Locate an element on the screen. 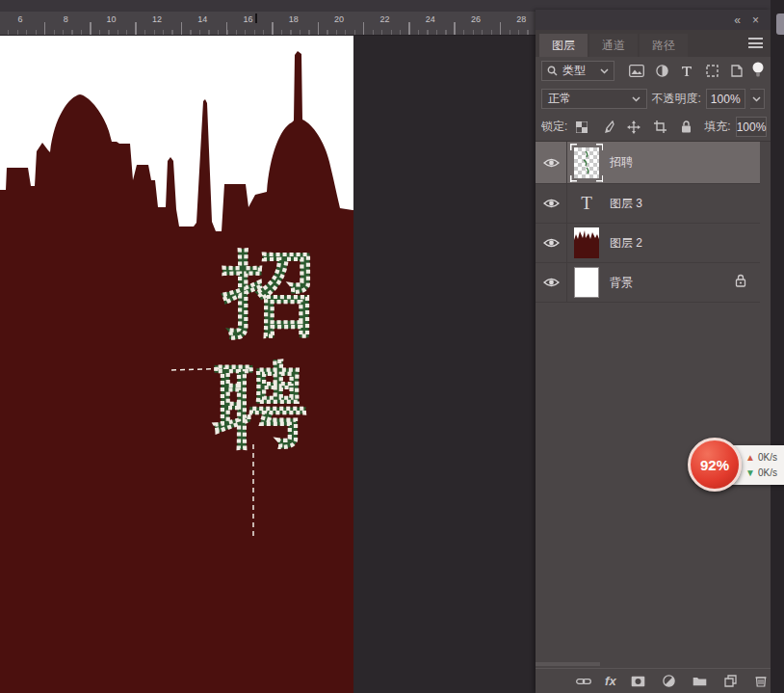 The width and height of the screenshot is (784, 693). lock-buttons is located at coordinates (634, 127).